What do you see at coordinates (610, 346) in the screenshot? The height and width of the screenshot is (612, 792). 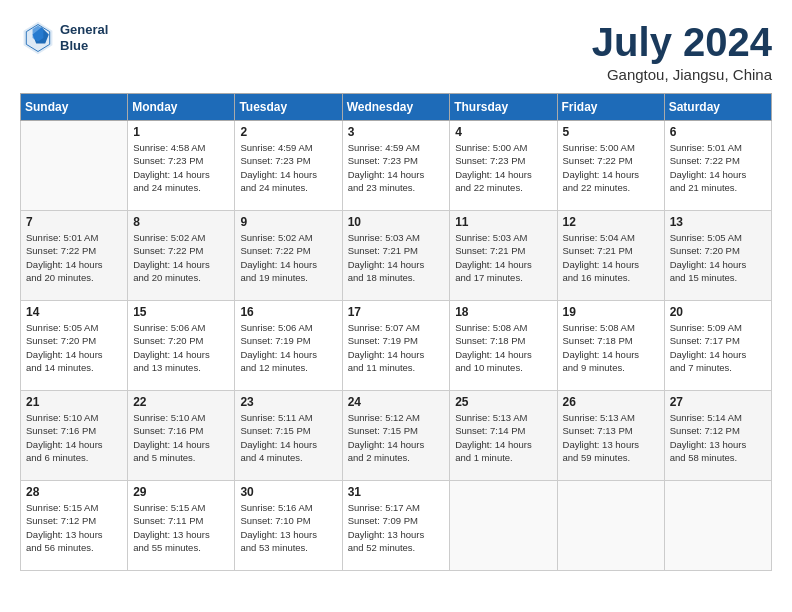 I see `calendar-cell: 19Sunrise: 5:08 AM Sunset: 7:18 PM Dayli…` at bounding box center [610, 346].